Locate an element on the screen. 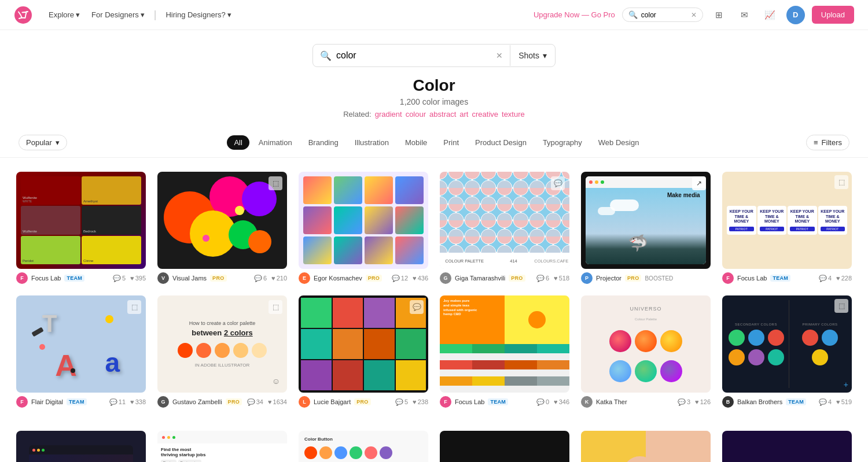  shot-thumbnail: T A a ⬚ is located at coordinates (81, 344).